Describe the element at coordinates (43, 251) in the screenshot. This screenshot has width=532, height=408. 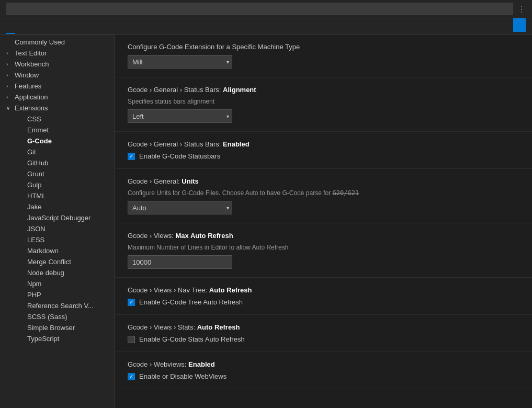
I see `sidebar-item-label: Markdown` at that location.